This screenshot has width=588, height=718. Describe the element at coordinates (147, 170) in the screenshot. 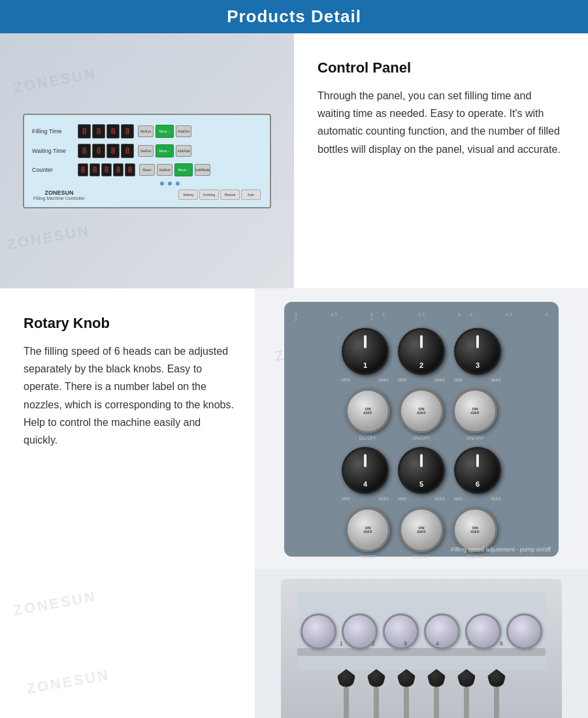

I see `counter-row: Counter Reset Set/Exit Move→ Add/Mode` at that location.